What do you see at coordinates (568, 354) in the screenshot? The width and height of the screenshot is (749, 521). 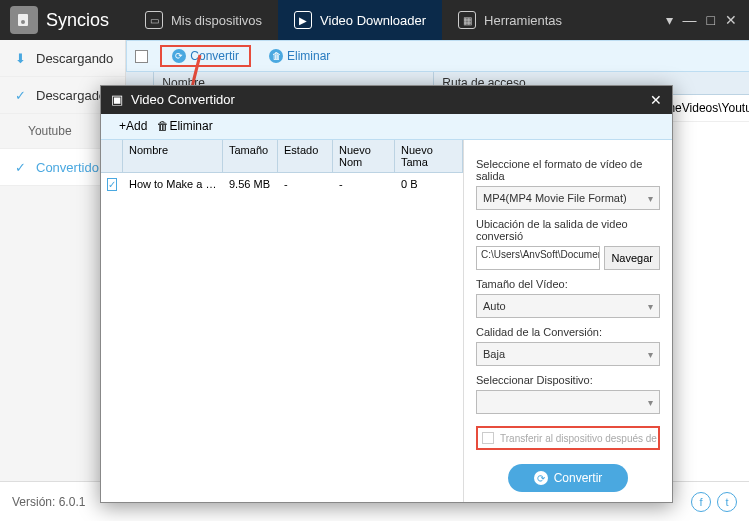 I see `quality-select: Baja` at bounding box center [568, 354].